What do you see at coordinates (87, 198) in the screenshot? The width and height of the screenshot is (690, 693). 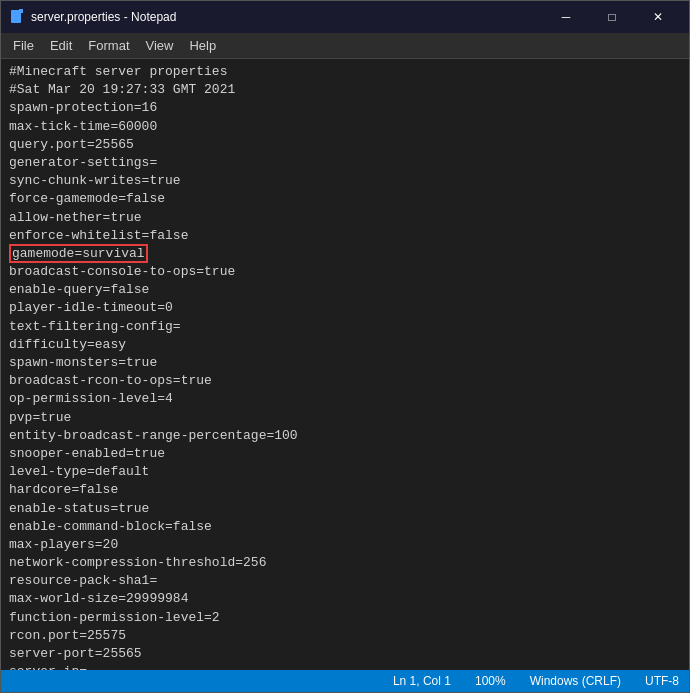 I see `text-line: force-gamemode=false` at bounding box center [87, 198].